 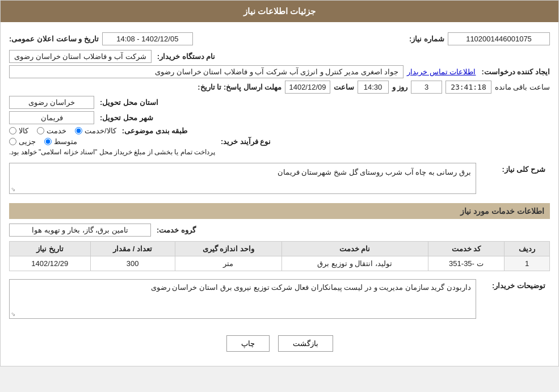 I want to click on creator-contact-link: اطلاعات تماس خریدار, so click(x=442, y=71).